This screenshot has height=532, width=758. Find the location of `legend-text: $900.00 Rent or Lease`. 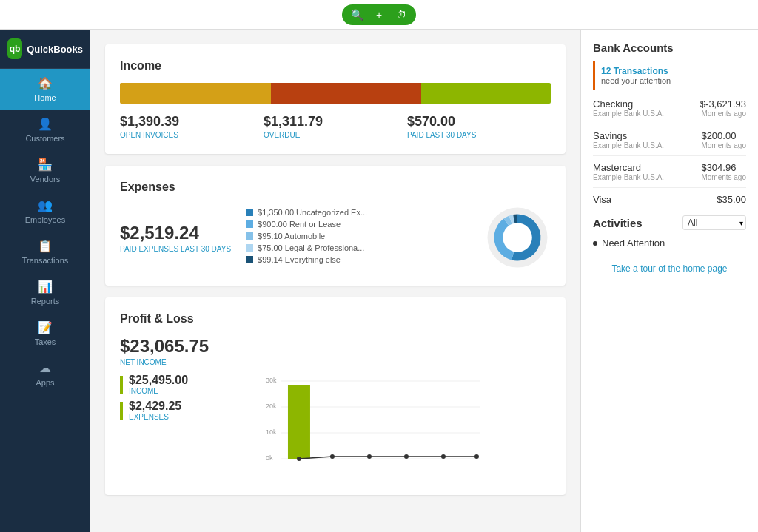

legend-text: $900.00 Rent or Lease is located at coordinates (299, 224).